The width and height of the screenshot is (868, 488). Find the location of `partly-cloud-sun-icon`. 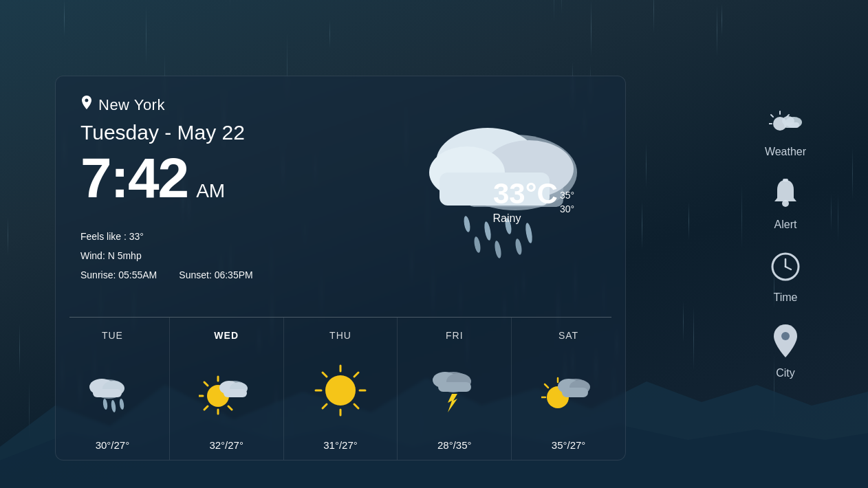

partly-cloud-sun-icon is located at coordinates (785, 124).